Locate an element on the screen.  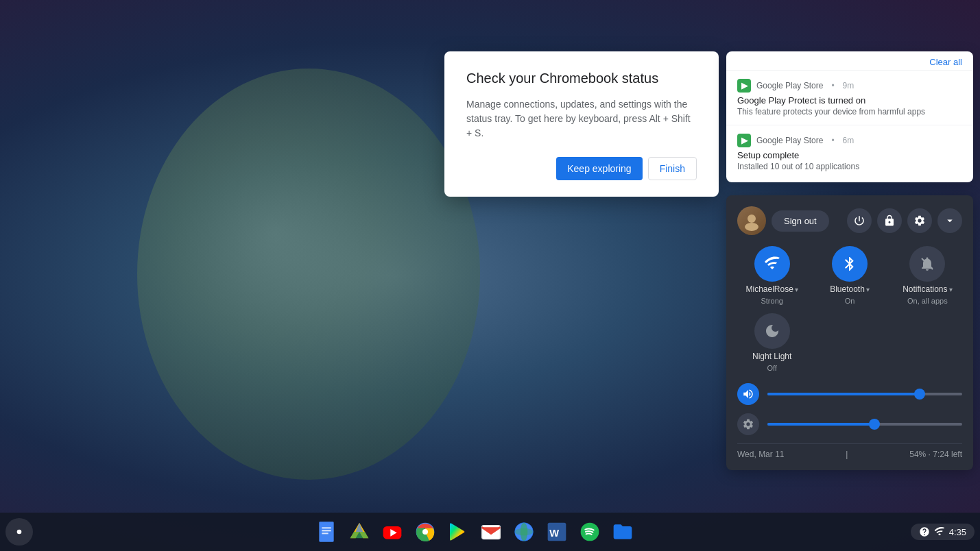
brightness-slider is located at coordinates (865, 424).